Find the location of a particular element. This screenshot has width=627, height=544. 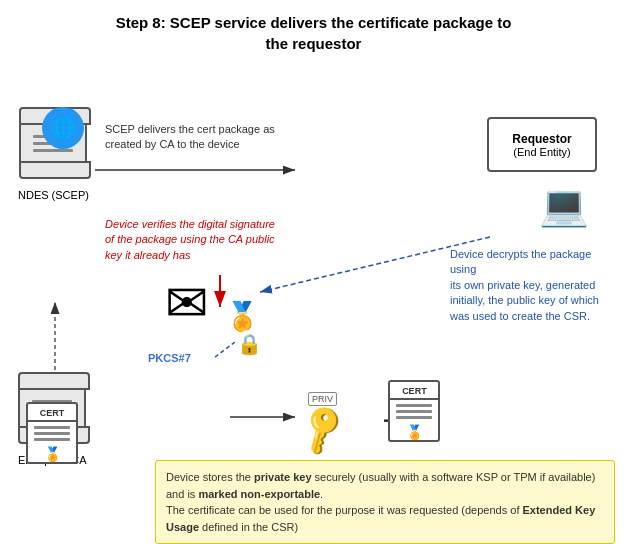

yellow-text: Device stores the private key securely (… is located at coordinates (380, 502).